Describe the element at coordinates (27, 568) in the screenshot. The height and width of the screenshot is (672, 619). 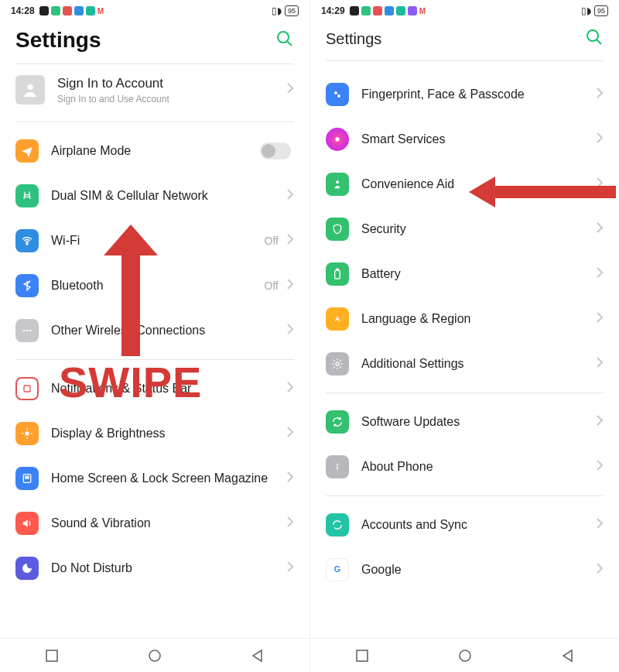
I see `dnd-icon` at that location.